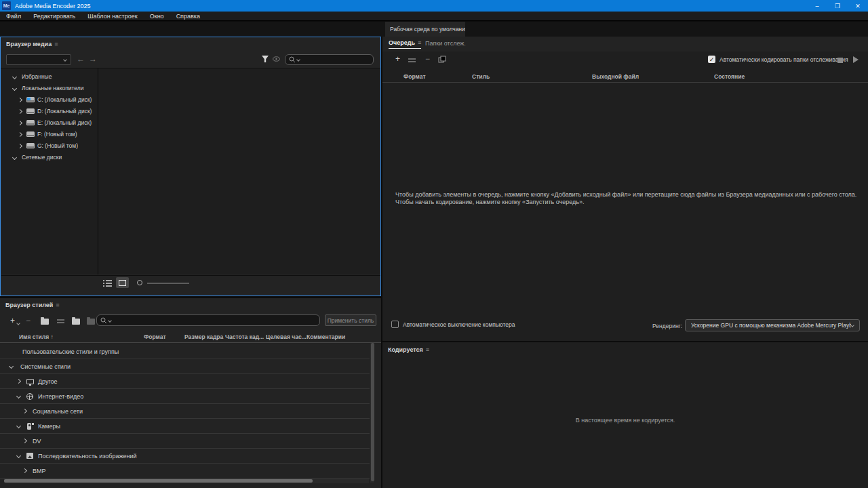  Describe the element at coordinates (30, 396) in the screenshot. I see `globe-icon` at that location.